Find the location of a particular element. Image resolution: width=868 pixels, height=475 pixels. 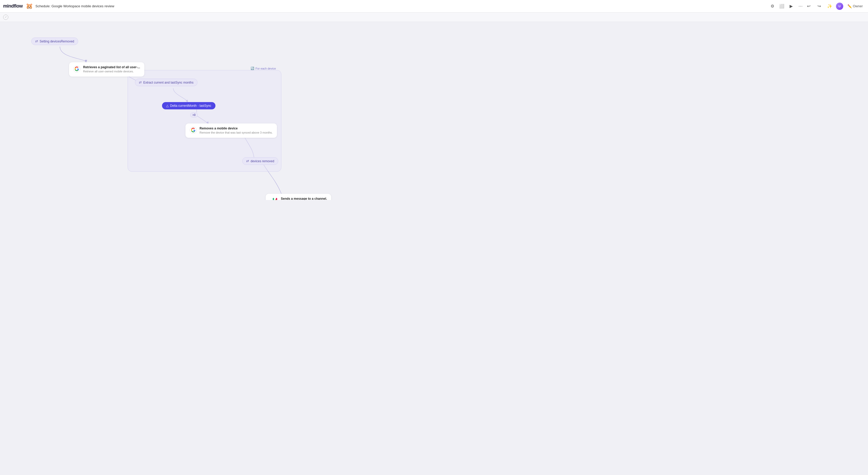

mascot-icon: 🐹 is located at coordinates (29, 6).